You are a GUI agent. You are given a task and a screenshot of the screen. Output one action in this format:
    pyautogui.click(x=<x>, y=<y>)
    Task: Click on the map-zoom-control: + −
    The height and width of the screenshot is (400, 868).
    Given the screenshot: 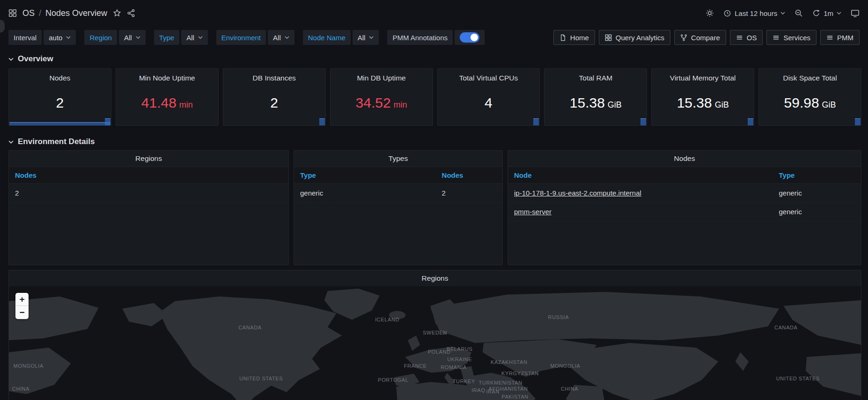 What is the action you would take?
    pyautogui.click(x=22, y=306)
    